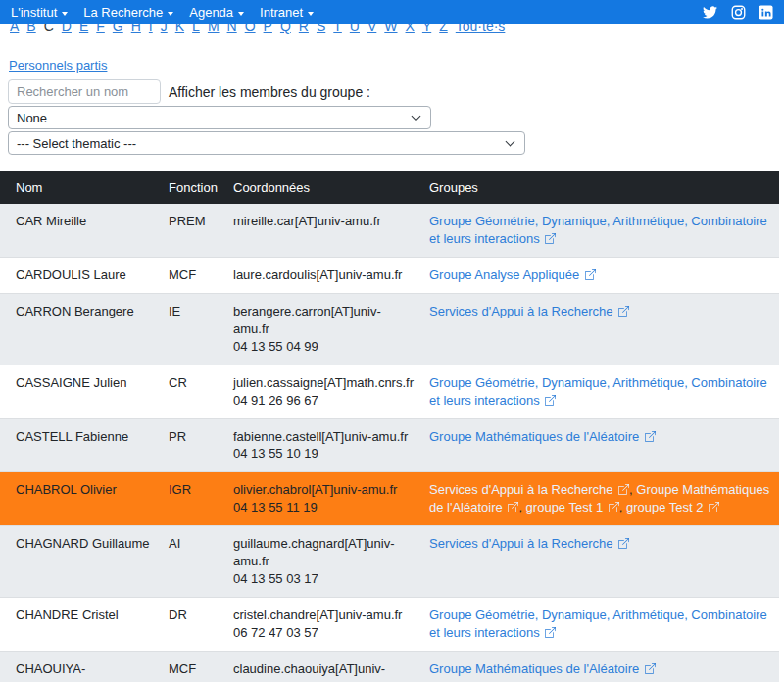 The width and height of the screenshot is (784, 682). I want to click on group-link: Groupe Analyse Appliquée, so click(513, 274).